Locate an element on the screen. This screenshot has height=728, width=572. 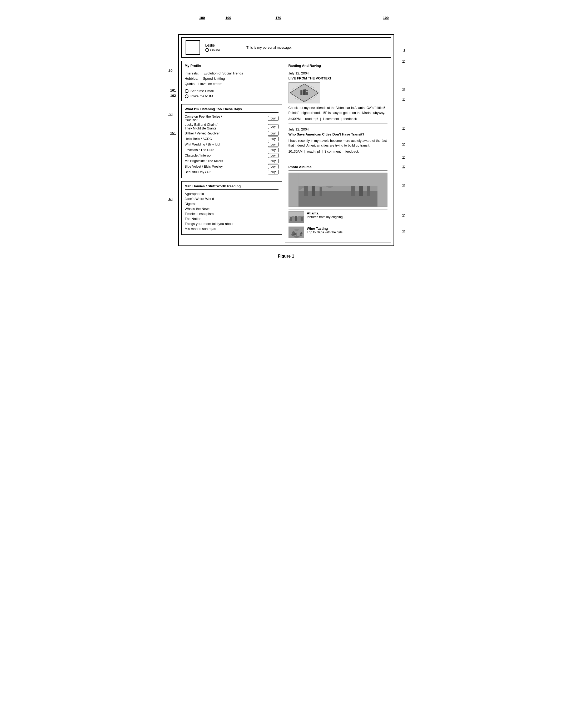
music-item: Lovecats / The Cure buy is located at coordinates (232, 150).